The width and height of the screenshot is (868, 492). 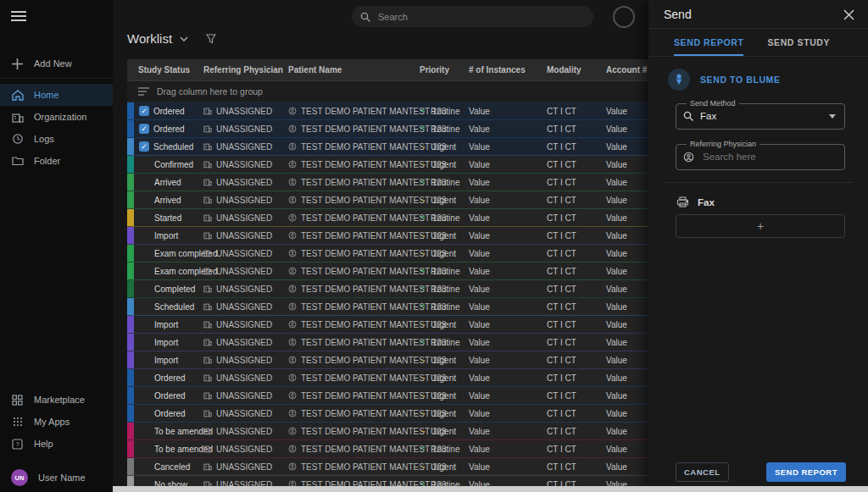 What do you see at coordinates (444, 69) in the screenshot?
I see `column-header-priority: Priority` at bounding box center [444, 69].